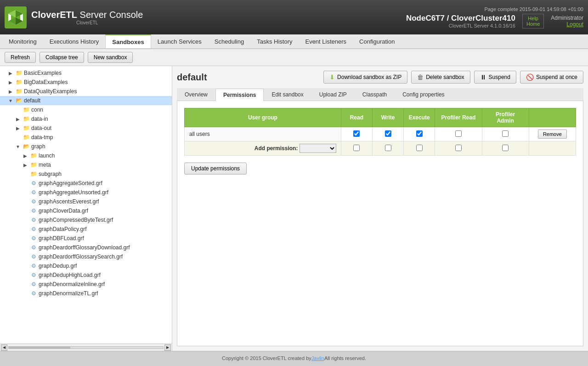 This screenshot has width=588, height=366. What do you see at coordinates (86, 146) in the screenshot?
I see `tree-item-graph: ▼ 📂 graph` at bounding box center [86, 146].